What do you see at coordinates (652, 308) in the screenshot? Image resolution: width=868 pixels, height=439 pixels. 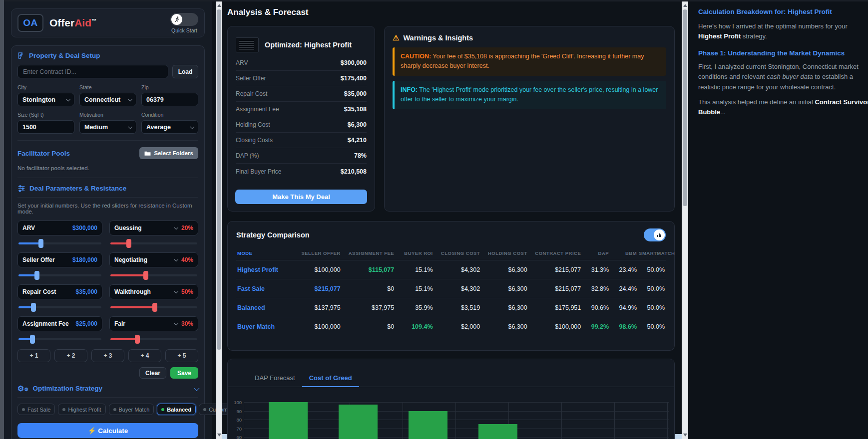 I see `value-cell: 50.0%` at bounding box center [652, 308].